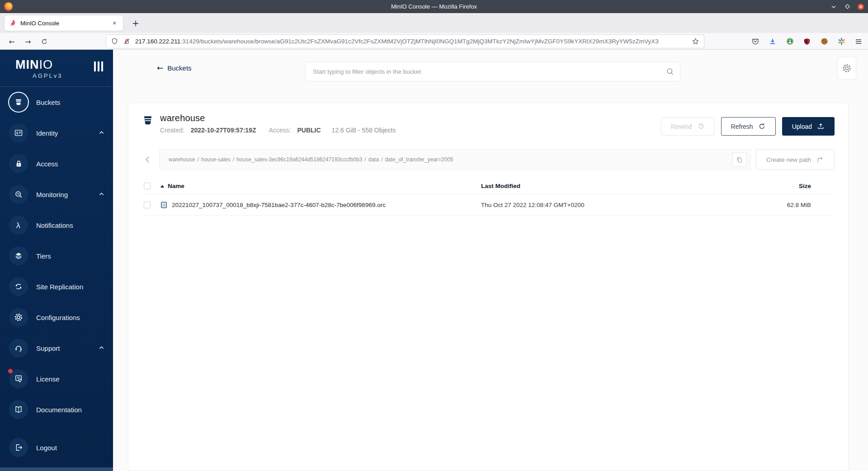 The image size is (868, 471). I want to click on breadcrumb-part: date_of_transfer_year=2005, so click(419, 160).